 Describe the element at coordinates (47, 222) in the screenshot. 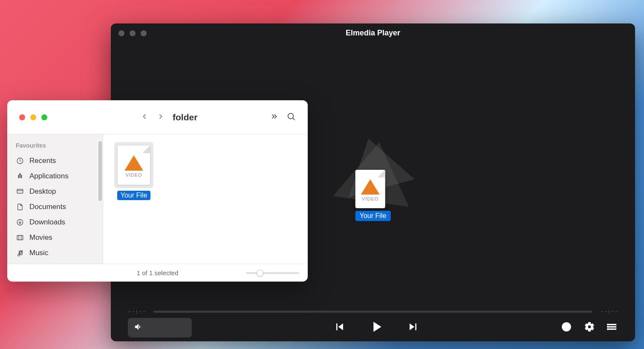

I see `sidebar-item-label: Downloads` at that location.